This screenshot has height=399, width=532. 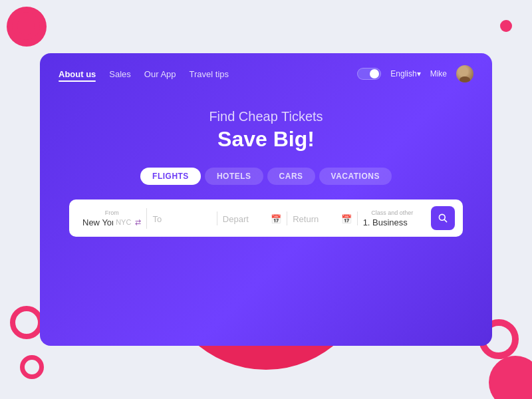 I want to click on return-calendar-icon: 📅, so click(x=346, y=219).